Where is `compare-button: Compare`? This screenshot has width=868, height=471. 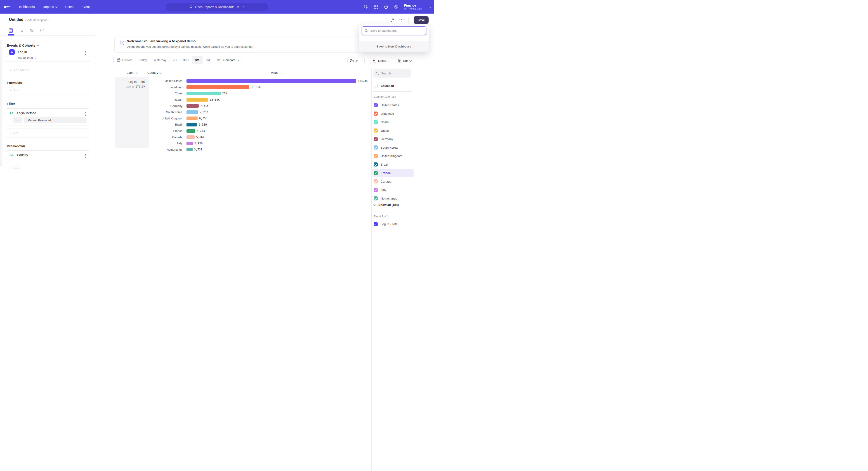 compare-button: Compare is located at coordinates (231, 60).